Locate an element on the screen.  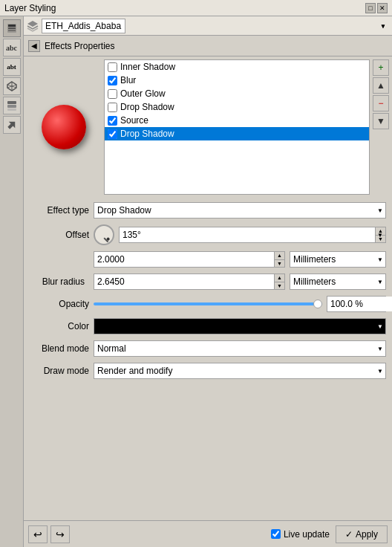
effects-header: ◀ Effects Properties is located at coordinates (208, 46).